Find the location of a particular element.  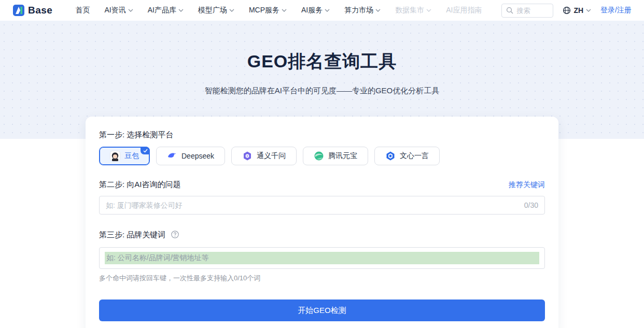

platform-yuanbao-button: 腾讯元宝 is located at coordinates (335, 156).